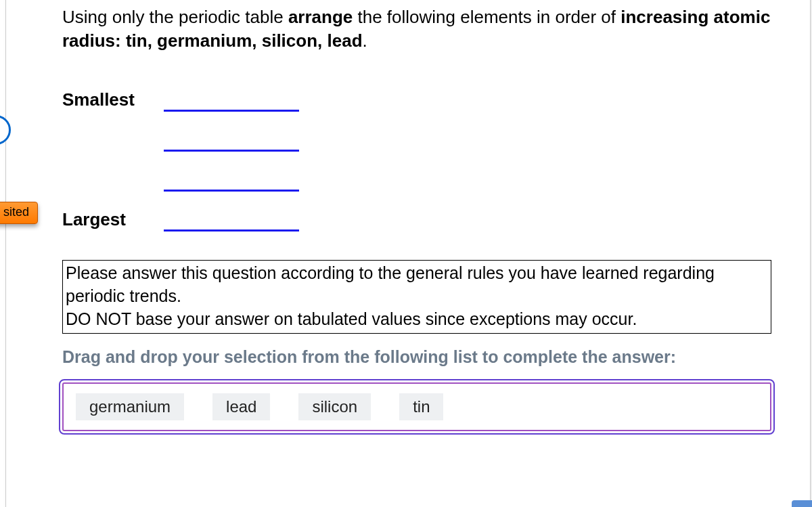 The height and width of the screenshot is (507, 812). I want to click on largest-label: Largest, so click(112, 221).